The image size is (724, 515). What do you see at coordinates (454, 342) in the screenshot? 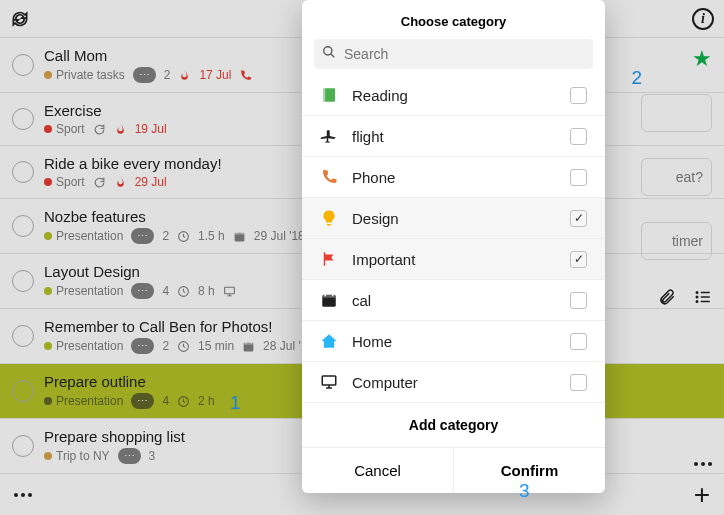
I see `category-label: Home` at bounding box center [454, 342].